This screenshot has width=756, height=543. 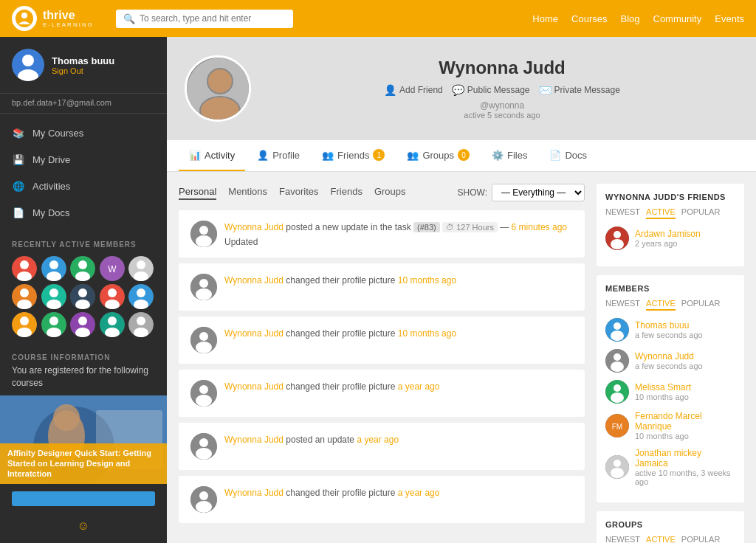 What do you see at coordinates (212, 156) in the screenshot?
I see `tab-activity: 📊 Activity` at bounding box center [212, 156].